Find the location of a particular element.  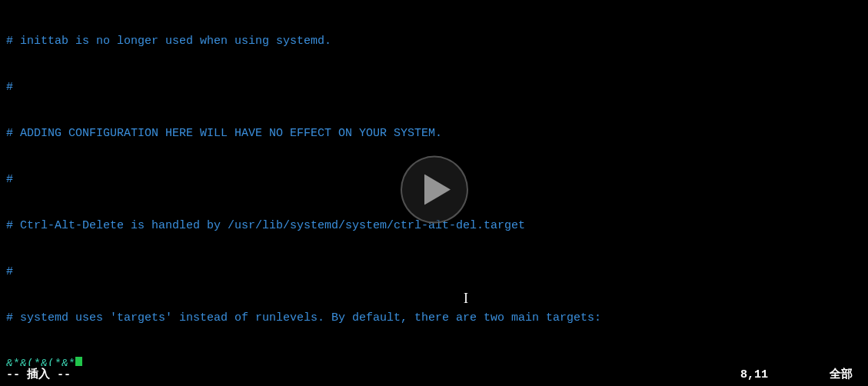

cursor-position: 8,11 is located at coordinates (754, 375).